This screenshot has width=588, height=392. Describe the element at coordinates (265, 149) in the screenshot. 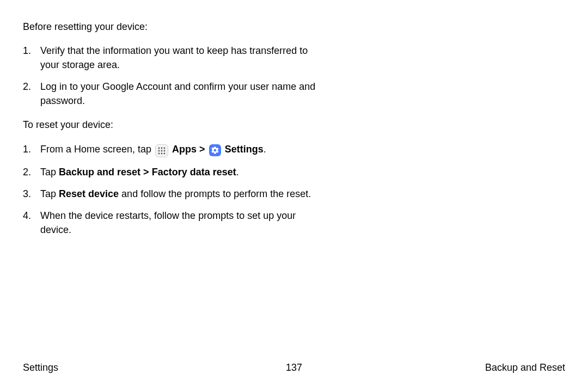

I see `step1-tail: .` at that location.